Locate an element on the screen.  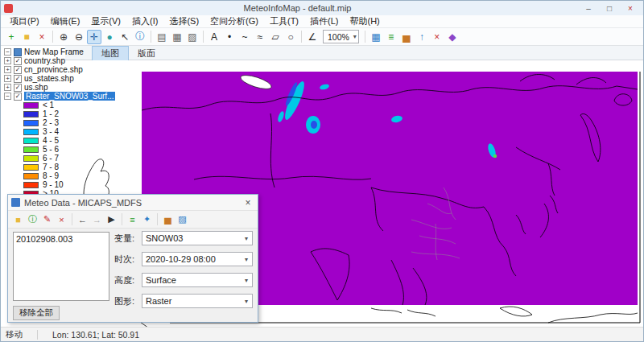
file-list-item: 20102908.003 is located at coordinates (61, 239).